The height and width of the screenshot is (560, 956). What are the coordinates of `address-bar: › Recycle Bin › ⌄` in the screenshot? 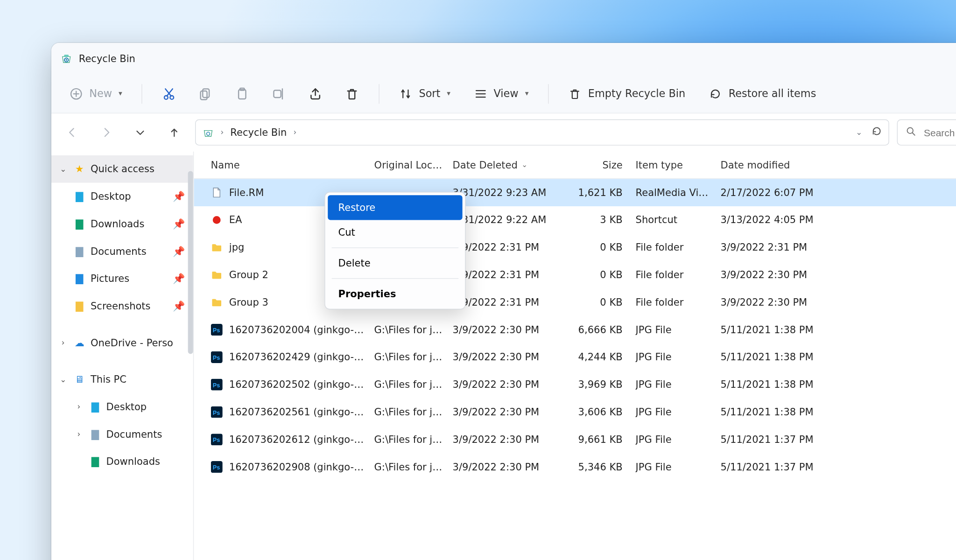 It's located at (542, 133).